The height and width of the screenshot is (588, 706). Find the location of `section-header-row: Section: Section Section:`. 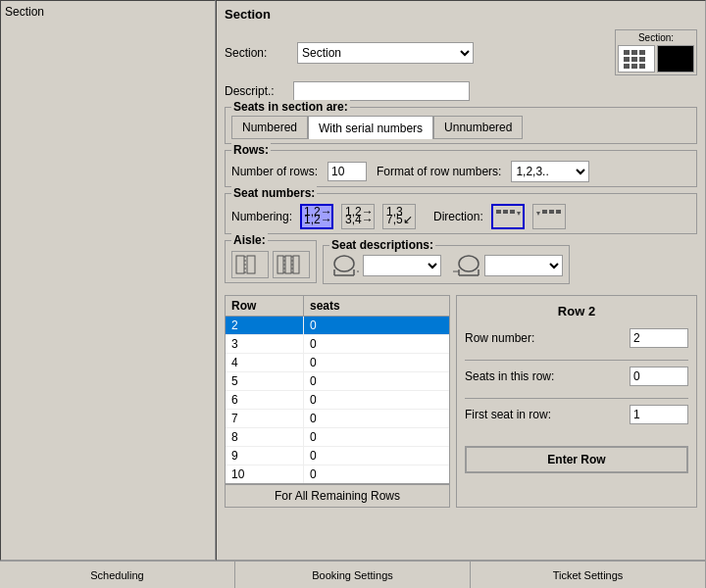

section-header-row: Section: Section Section: is located at coordinates (461, 53).